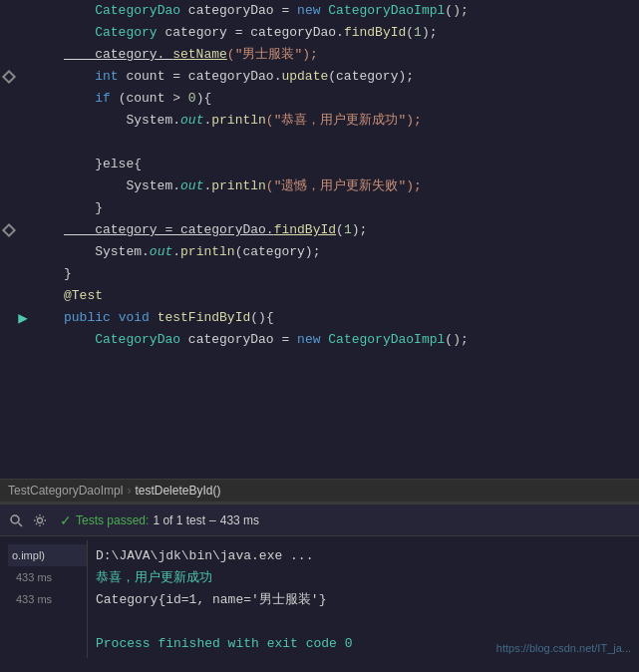 The image size is (639, 672). I want to click on check-icon: ✓, so click(66, 520).